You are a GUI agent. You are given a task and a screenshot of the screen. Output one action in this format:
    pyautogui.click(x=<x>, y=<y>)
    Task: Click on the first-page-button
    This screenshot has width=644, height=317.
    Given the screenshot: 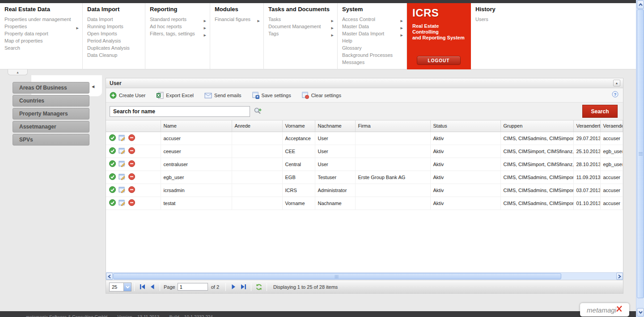 What is the action you would take?
    pyautogui.click(x=142, y=287)
    